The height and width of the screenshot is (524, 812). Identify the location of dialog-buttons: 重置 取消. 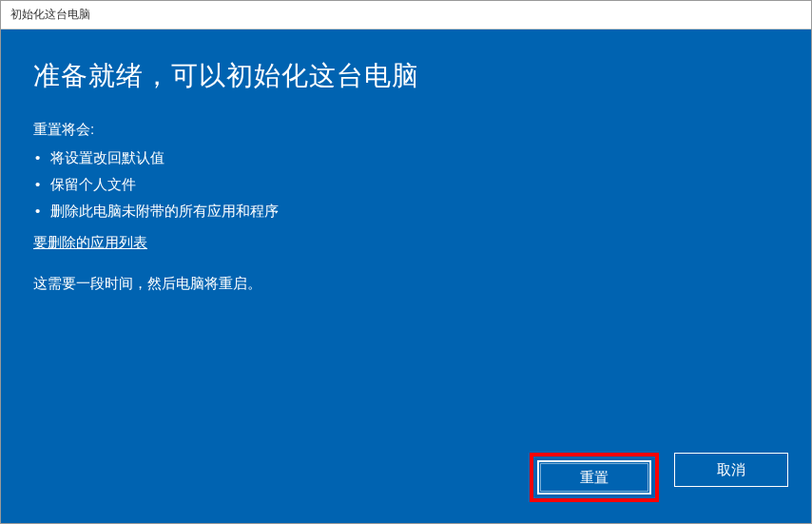
(659, 477).